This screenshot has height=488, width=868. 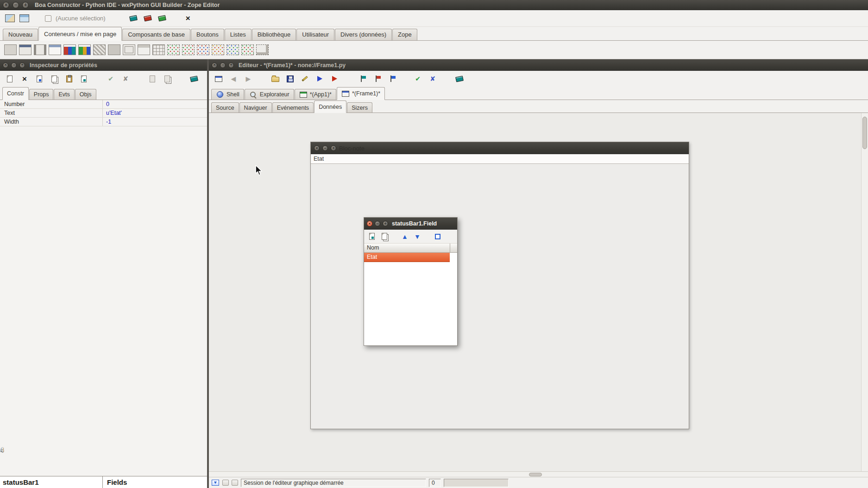 What do you see at coordinates (256, 107) in the screenshot?
I see `subtab-naviguer: Naviguer` at bounding box center [256, 107].